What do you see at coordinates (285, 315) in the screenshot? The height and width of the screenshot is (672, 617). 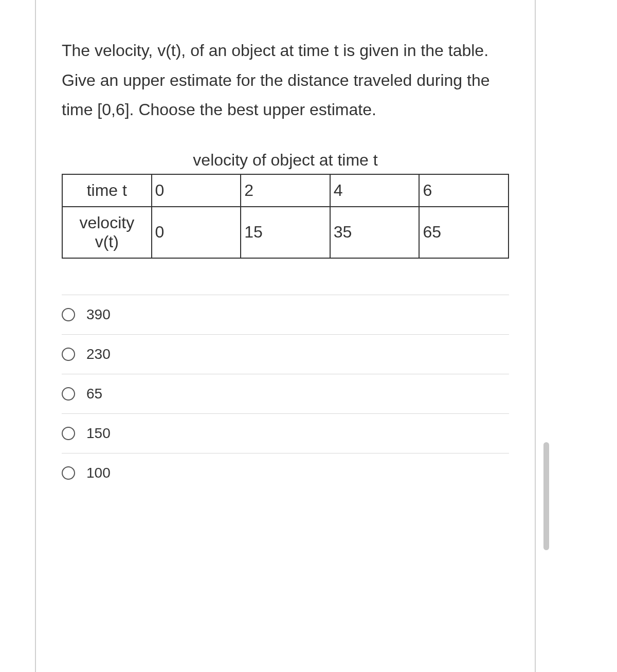 I see `option-row: 390` at bounding box center [285, 315].